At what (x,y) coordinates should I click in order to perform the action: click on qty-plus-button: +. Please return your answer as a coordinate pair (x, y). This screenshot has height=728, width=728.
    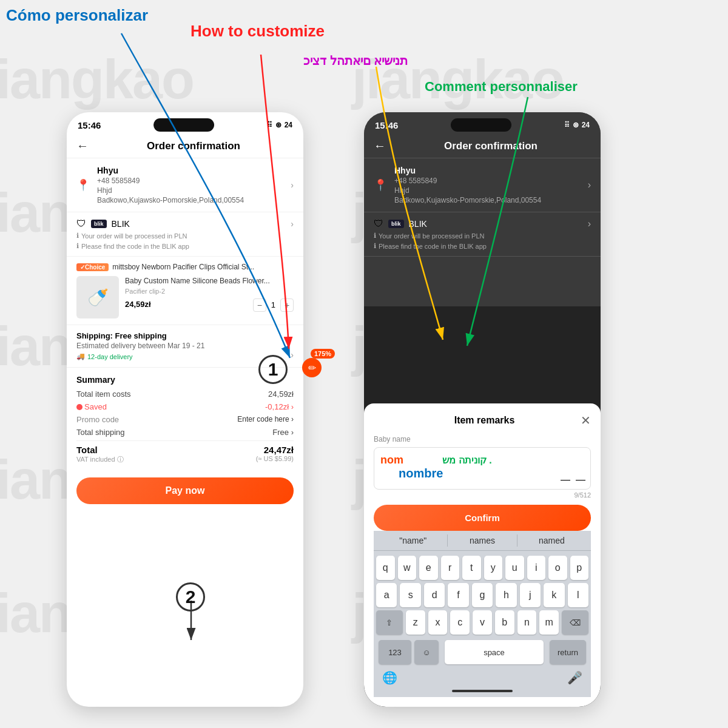
    Looking at the image, I should click on (287, 305).